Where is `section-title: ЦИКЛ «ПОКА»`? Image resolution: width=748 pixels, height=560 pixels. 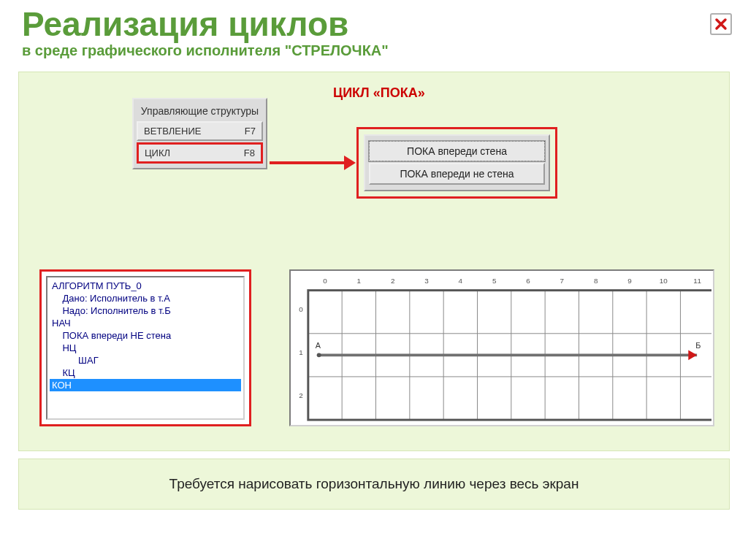
section-title: ЦИКЛ «ПОКА» is located at coordinates (379, 93).